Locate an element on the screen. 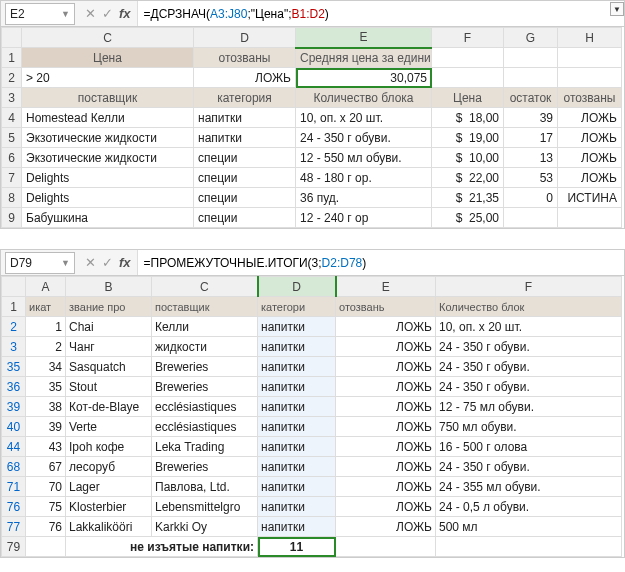  cell: 76 is located at coordinates (46, 527).